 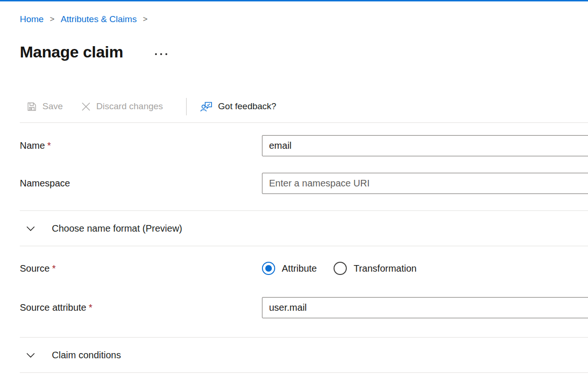 I want to click on source-attribute-field-label: Source attribute*, so click(x=141, y=308).